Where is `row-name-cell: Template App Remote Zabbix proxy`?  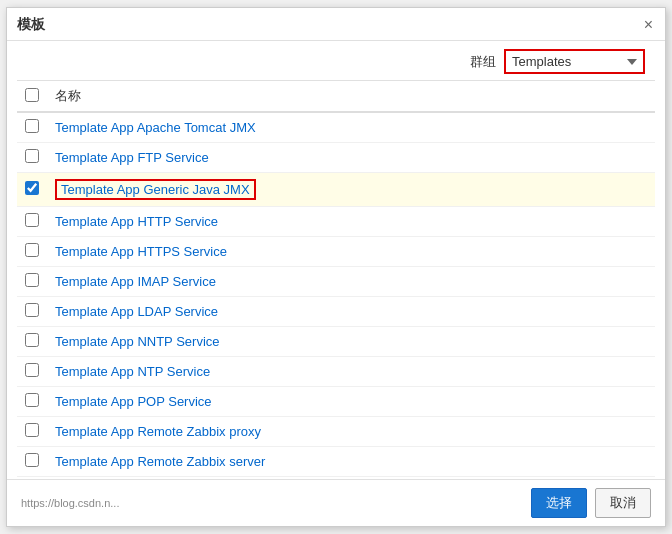
row-name-cell: Template App Remote Zabbix proxy is located at coordinates (351, 432).